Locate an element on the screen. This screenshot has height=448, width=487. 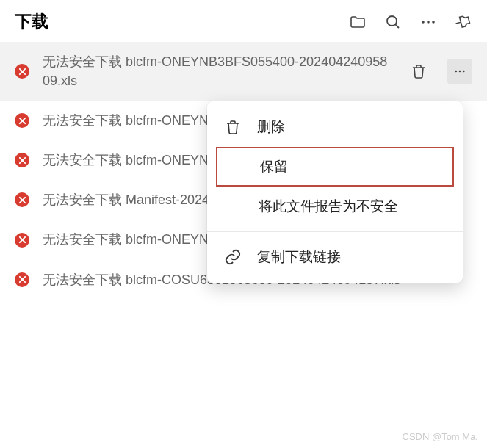
menu-label: 删除 is located at coordinates (271, 127).